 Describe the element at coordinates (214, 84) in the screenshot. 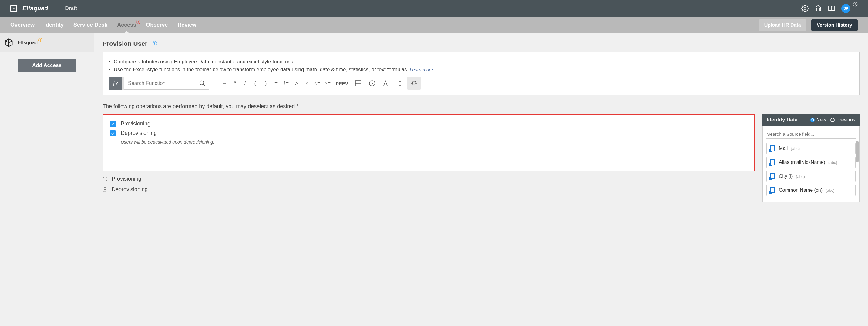

I see `operator-button: +` at that location.